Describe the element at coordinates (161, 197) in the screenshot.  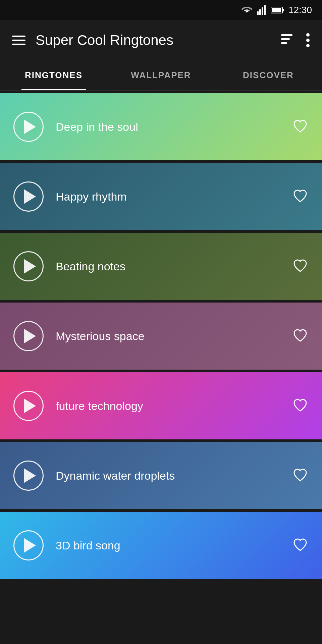
I see `ringtone-item: Happy rhythm` at that location.